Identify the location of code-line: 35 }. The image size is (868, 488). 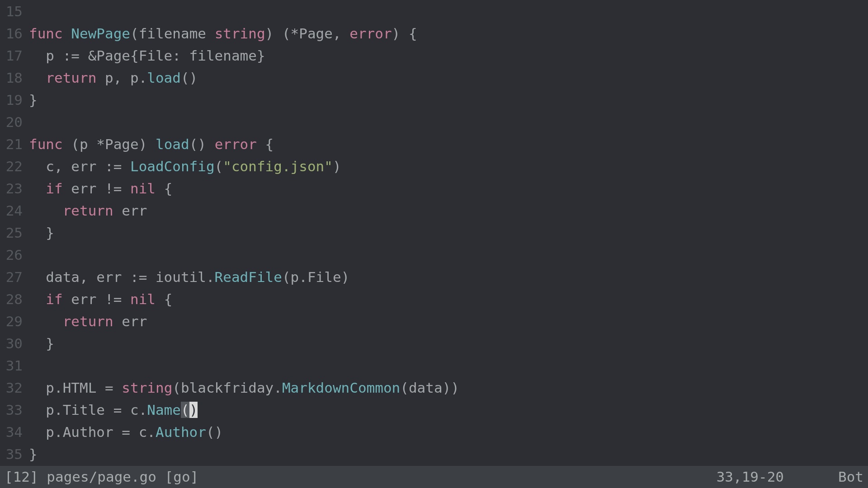
(436, 455).